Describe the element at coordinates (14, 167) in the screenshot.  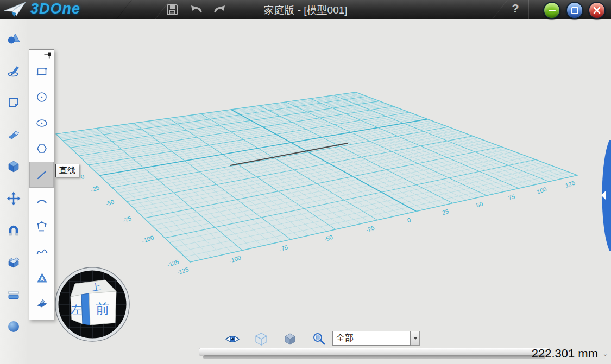
I see `feature-cube-icon` at that location.